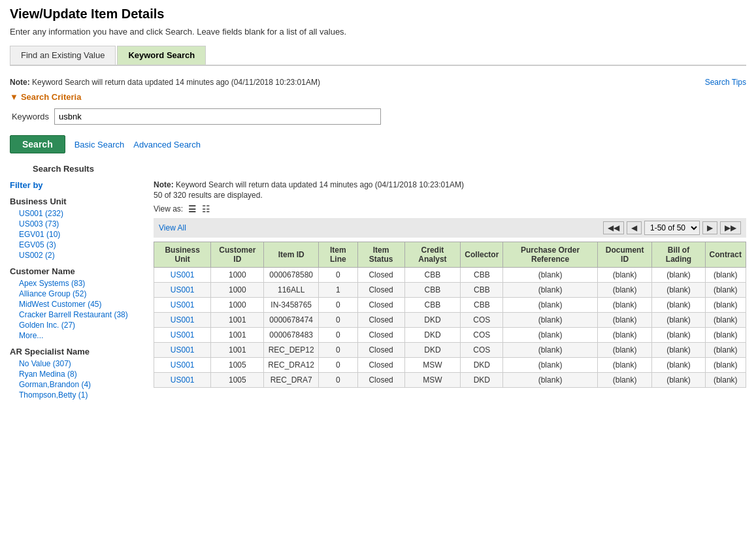  What do you see at coordinates (173, 228) in the screenshot?
I see `view-all-link: View All` at bounding box center [173, 228].